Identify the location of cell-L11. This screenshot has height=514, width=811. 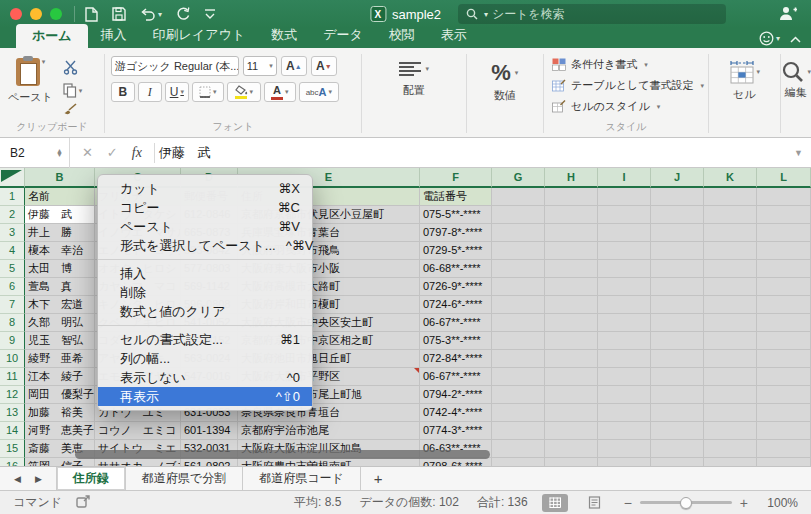
(784, 377).